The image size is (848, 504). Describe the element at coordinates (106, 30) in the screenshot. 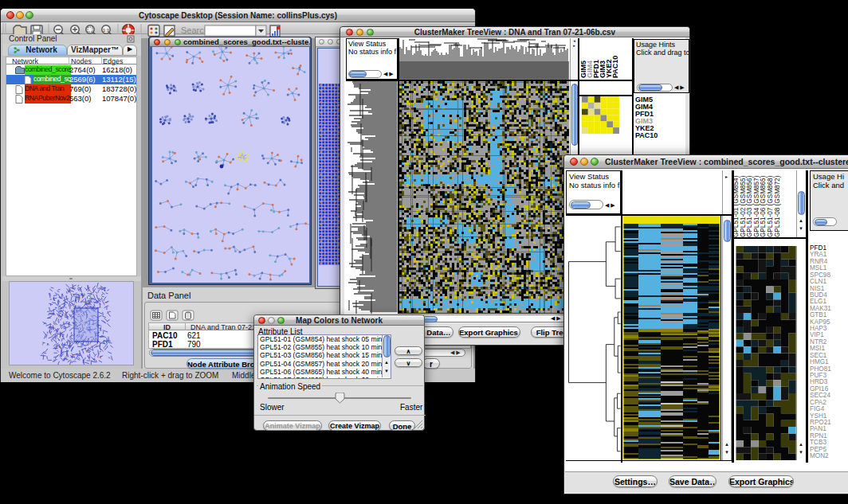

I see `svg-text: 1:1` at that location.